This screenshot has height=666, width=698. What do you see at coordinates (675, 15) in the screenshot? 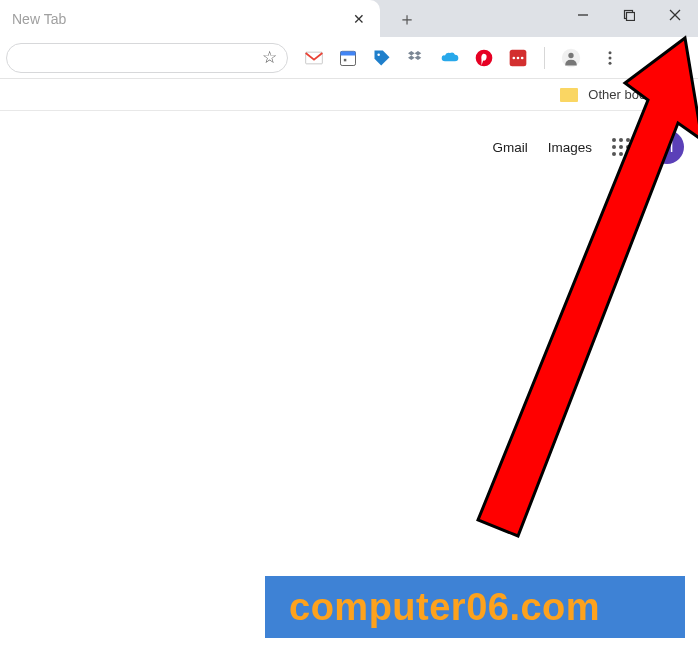
I see `close-window-button` at bounding box center [675, 15].